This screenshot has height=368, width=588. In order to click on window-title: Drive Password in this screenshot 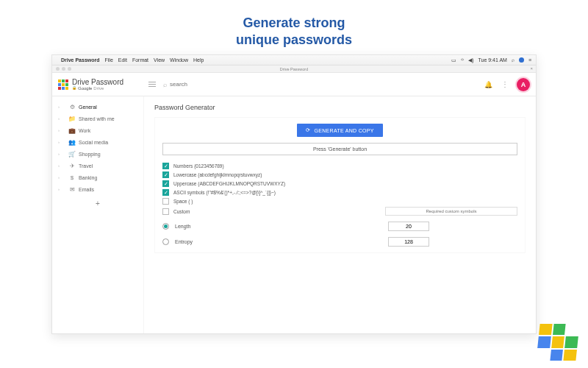, I will do `click(294, 69)`.